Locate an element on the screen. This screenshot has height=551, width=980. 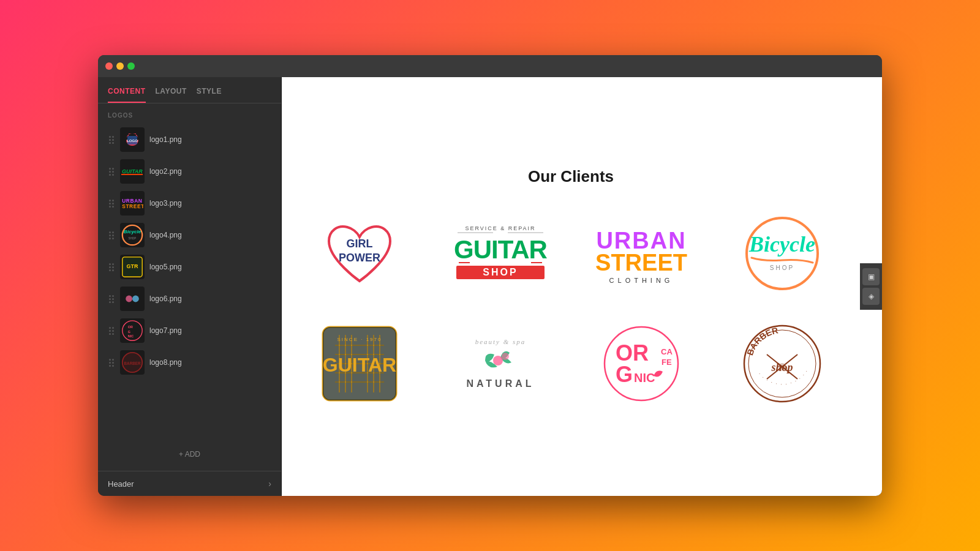
barber-shop-logo: BARBER shop · · · · · · · · · · · · is located at coordinates (782, 364).